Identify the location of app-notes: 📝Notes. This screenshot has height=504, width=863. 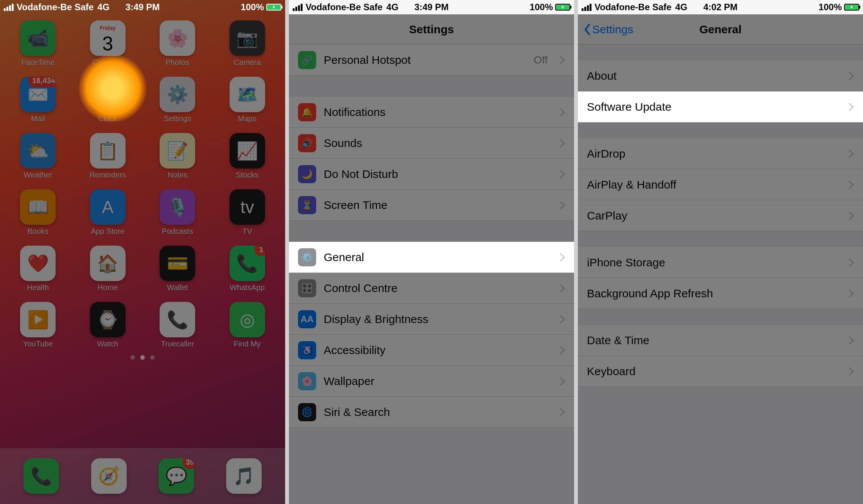
(178, 156).